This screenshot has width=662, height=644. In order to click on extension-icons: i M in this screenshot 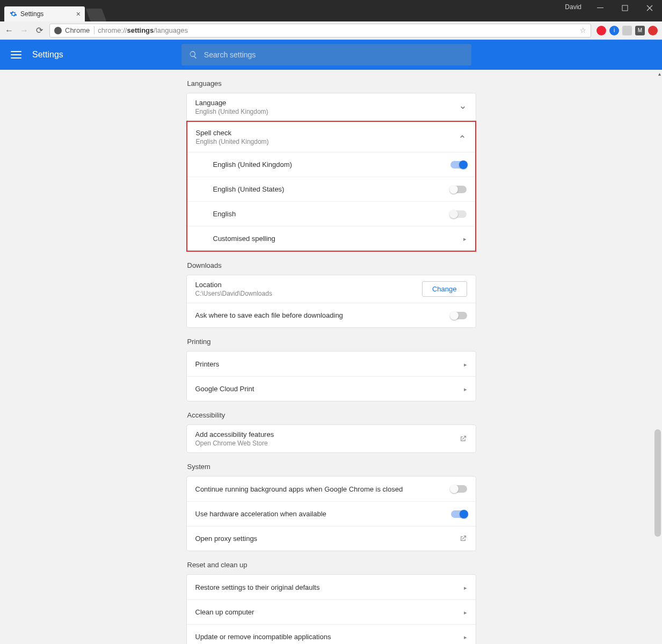, I will do `click(627, 31)`.